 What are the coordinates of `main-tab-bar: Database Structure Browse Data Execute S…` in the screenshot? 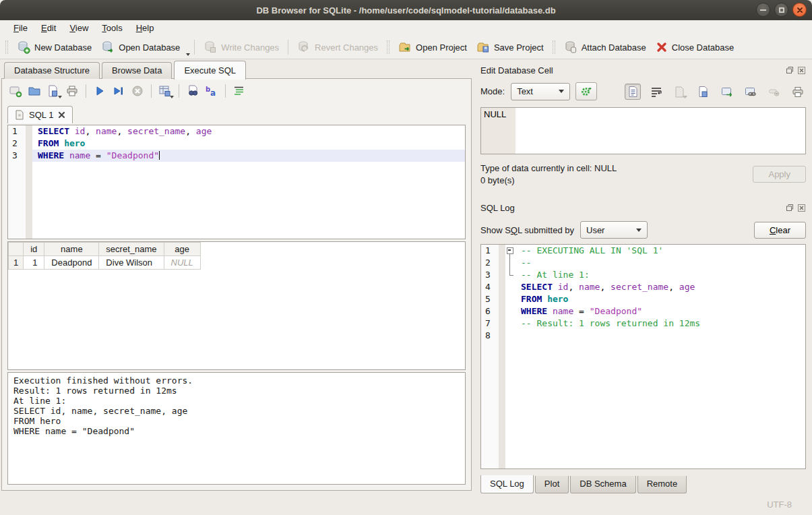 It's located at (237, 69).